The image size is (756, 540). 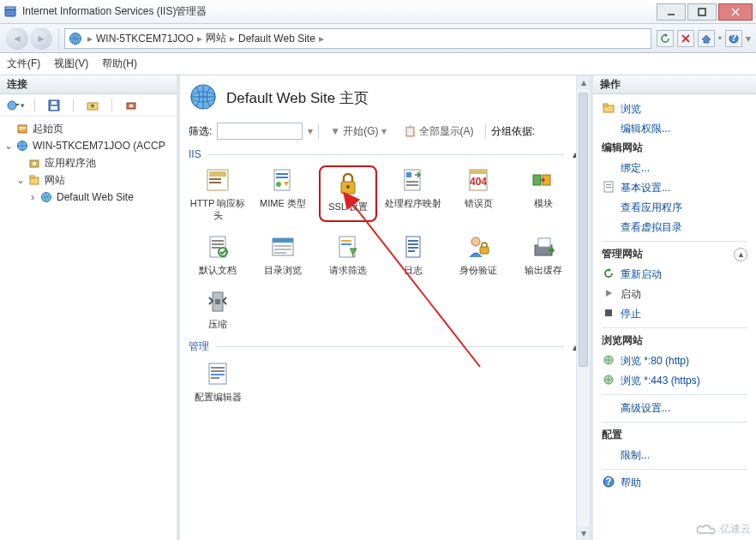 What do you see at coordinates (478, 194) in the screenshot?
I see `item-error-pages: 404错误页` at bounding box center [478, 194].